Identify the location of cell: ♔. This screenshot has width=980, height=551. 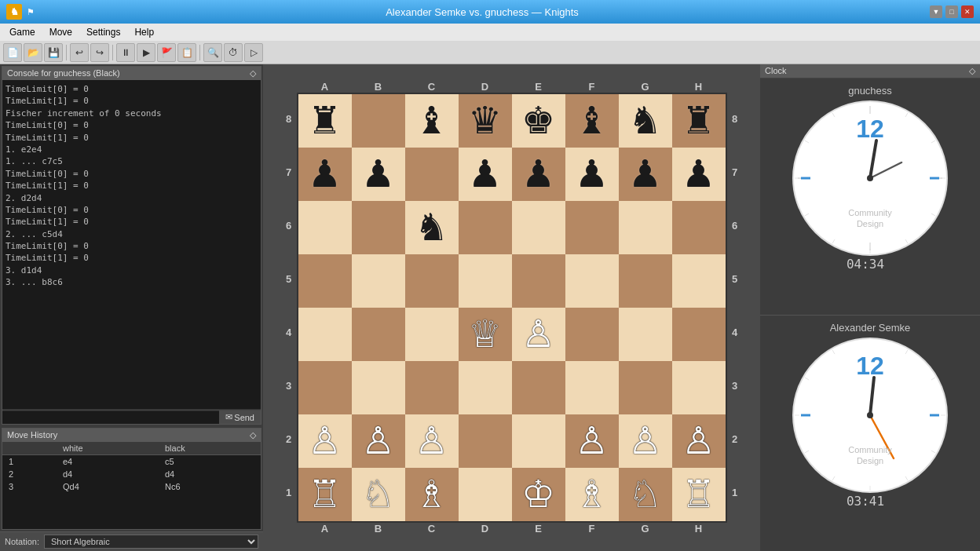
(539, 494).